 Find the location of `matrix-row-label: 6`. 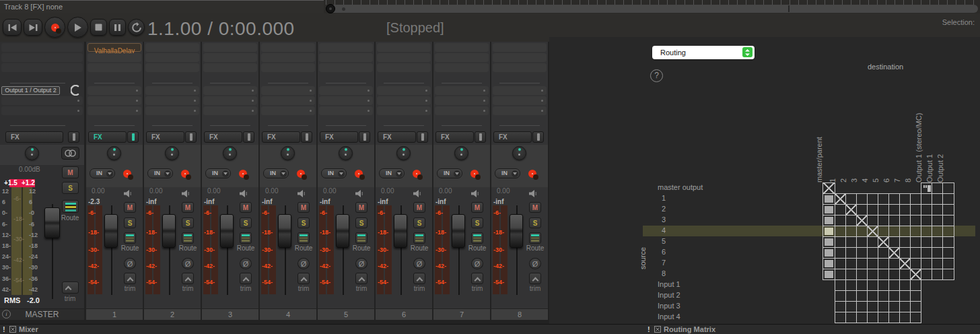

matrix-row-label: 6 is located at coordinates (732, 253).